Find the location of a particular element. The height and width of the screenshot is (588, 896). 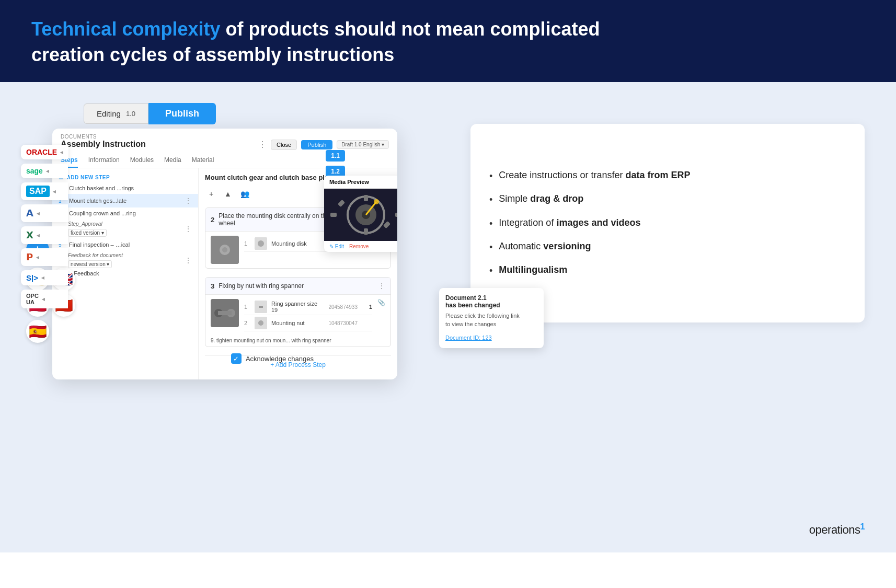

oracle-arrow: ◂ is located at coordinates (62, 153).